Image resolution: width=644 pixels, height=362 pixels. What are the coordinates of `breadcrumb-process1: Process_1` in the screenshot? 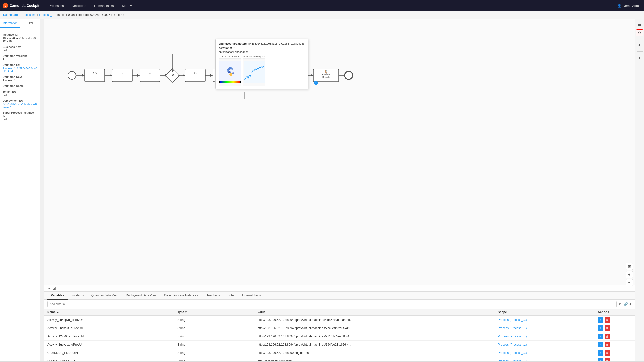 It's located at (46, 15).